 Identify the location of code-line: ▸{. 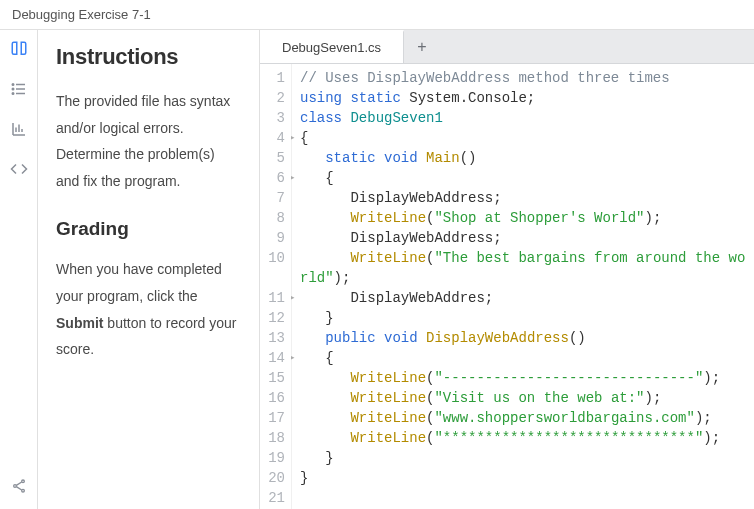
(523, 138).